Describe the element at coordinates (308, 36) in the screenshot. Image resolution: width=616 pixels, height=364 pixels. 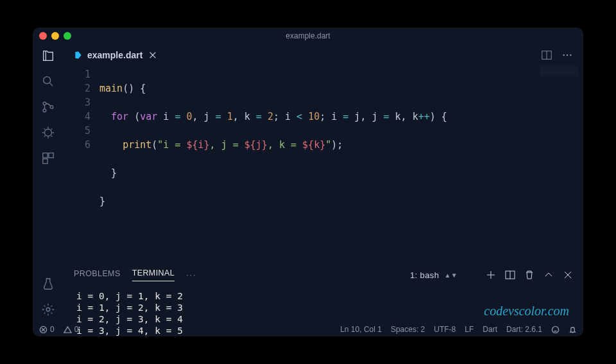
I see `titlebar: example.dart` at that location.